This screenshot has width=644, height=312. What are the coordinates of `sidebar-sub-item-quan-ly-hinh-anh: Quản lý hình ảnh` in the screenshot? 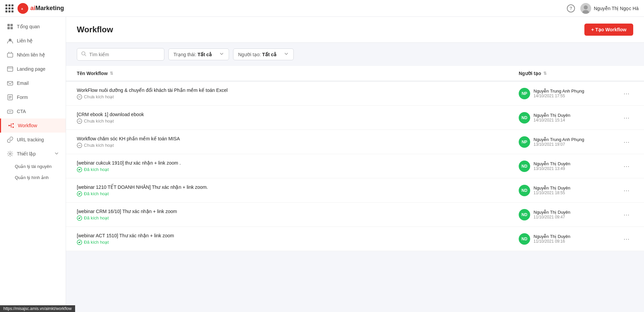 It's located at (33, 178).